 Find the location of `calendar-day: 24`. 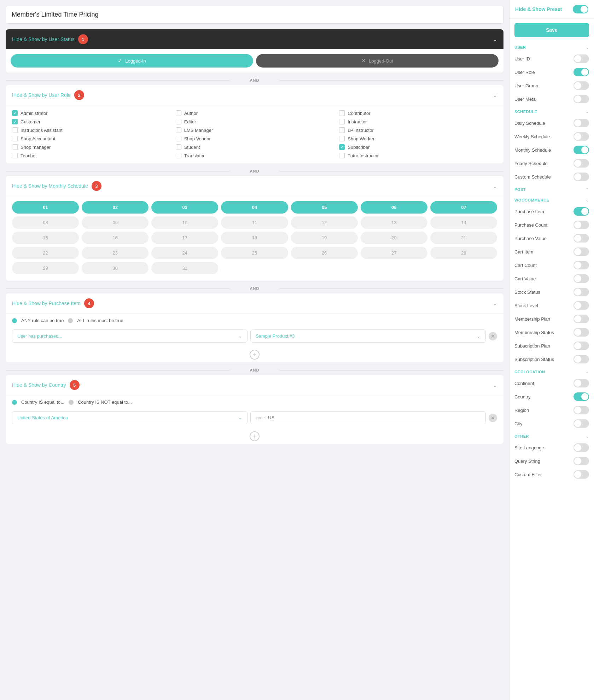

calendar-day: 24 is located at coordinates (185, 253).